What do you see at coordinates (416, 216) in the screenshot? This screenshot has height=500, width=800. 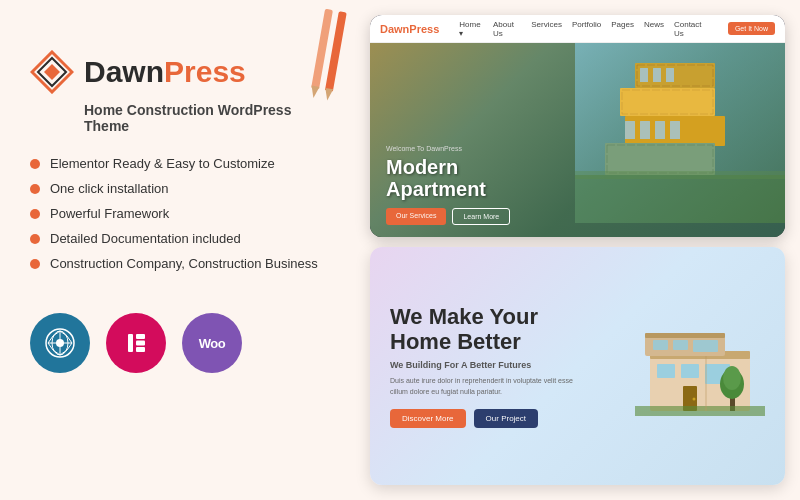 I see `hero-btn-services: Our Services` at bounding box center [416, 216].